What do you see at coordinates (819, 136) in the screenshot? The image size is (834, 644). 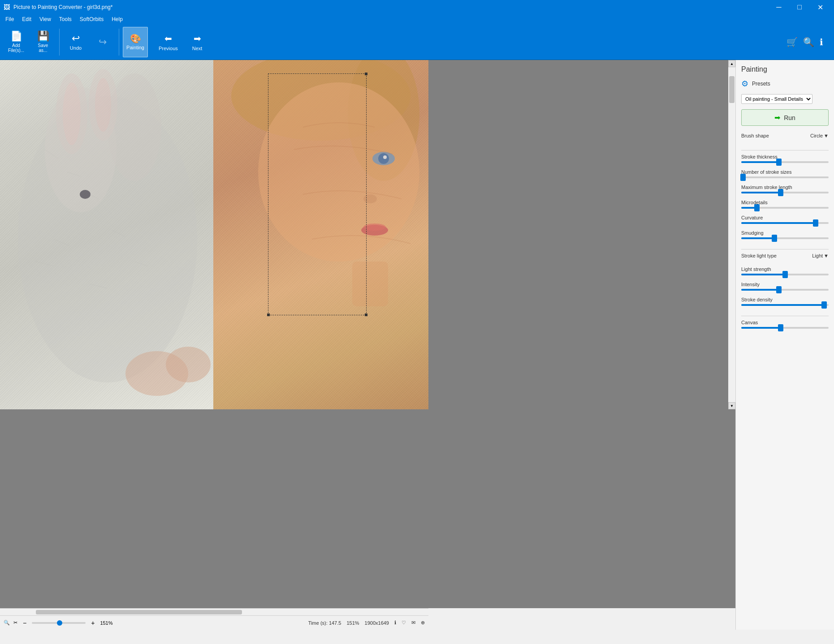 I see `brush-shape-select: Circle ▼` at bounding box center [819, 136].